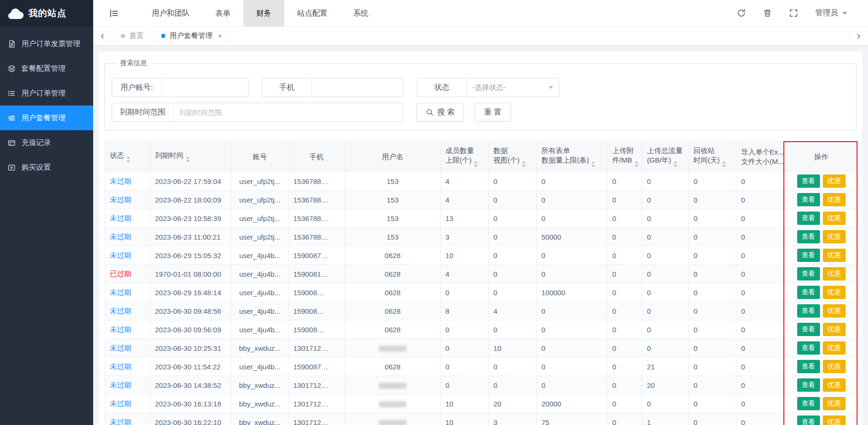 This screenshot has width=868, height=425. What do you see at coordinates (713, 274) in the screenshot?
I see `recycle-days-cell: 0` at bounding box center [713, 274].